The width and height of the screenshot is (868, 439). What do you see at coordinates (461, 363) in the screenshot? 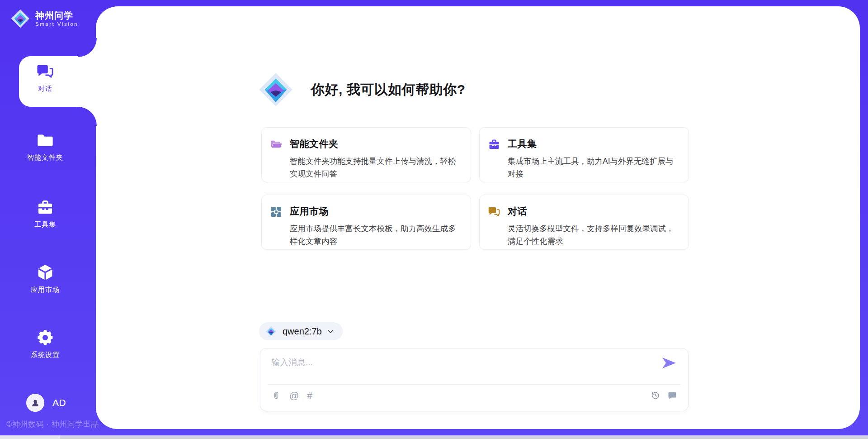
I see `message-input` at bounding box center [461, 363].